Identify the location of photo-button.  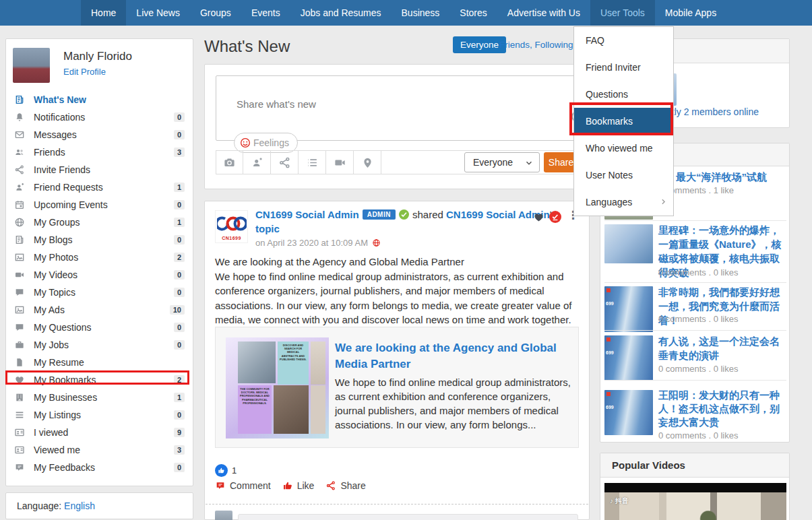
(229, 162).